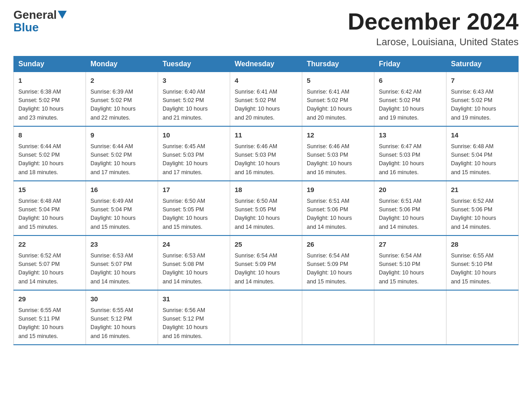 The width and height of the screenshot is (532, 411). What do you see at coordinates (266, 263) in the screenshot?
I see `calendar-cell: 25 Sunrise: 6:54 AMSunset: 5:09 PMDaylig…` at bounding box center [266, 263].